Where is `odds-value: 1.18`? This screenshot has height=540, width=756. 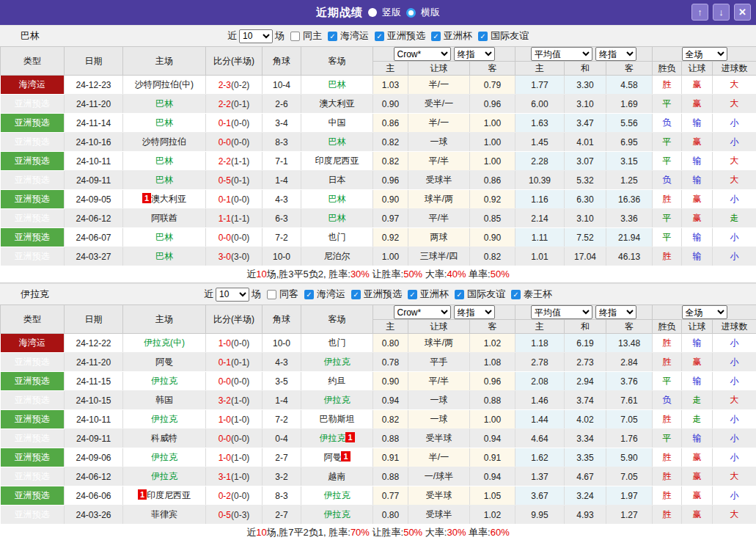
odds-value: 1.18 is located at coordinates (540, 343).